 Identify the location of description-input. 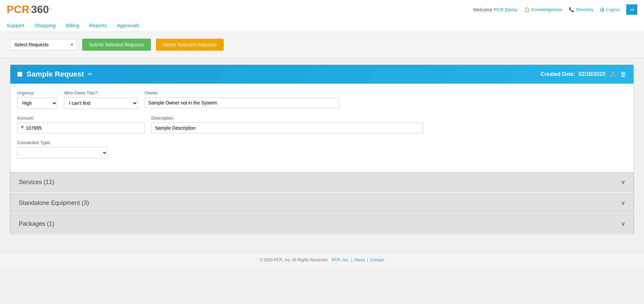
(287, 128).